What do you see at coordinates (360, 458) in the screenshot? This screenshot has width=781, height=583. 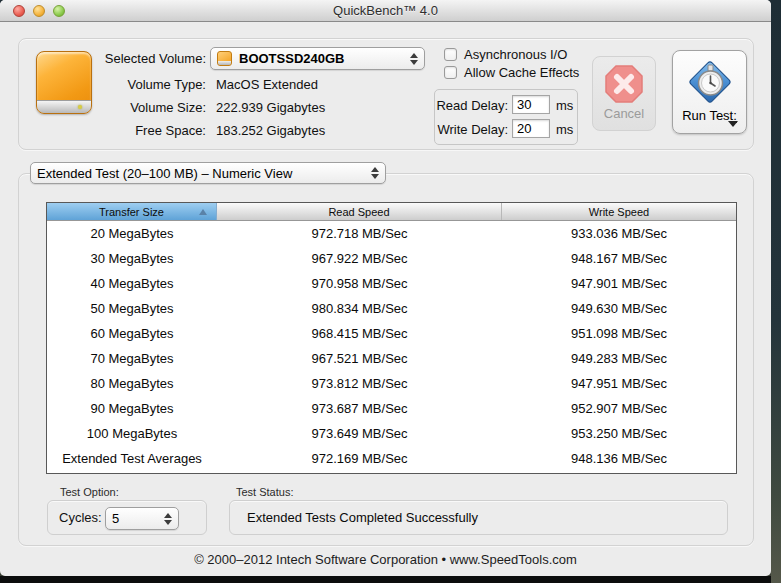 I see `table-cell: 972.169 MB/Sec` at bounding box center [360, 458].